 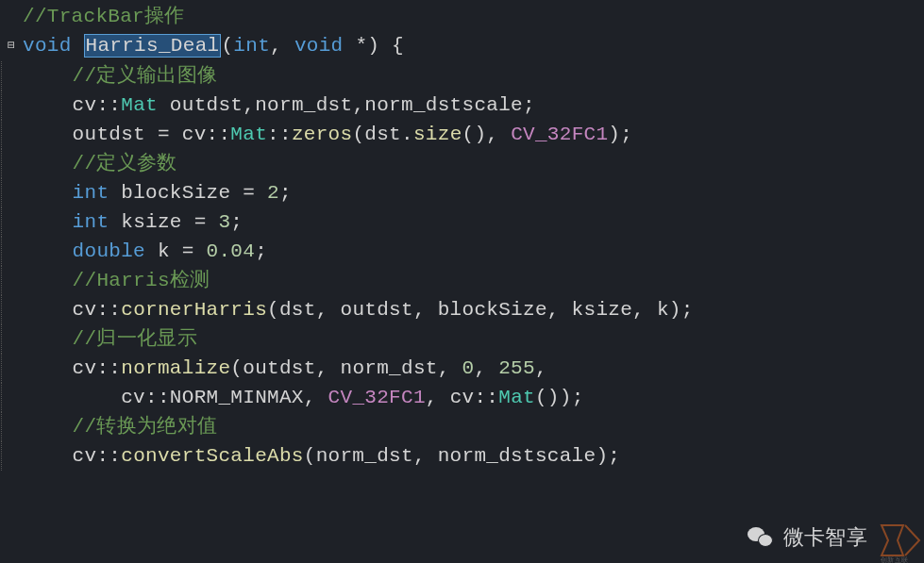 I want to click on code-line: cv::normalize(outdst, norm_dst, 0, 255,, so click(x=462, y=368).